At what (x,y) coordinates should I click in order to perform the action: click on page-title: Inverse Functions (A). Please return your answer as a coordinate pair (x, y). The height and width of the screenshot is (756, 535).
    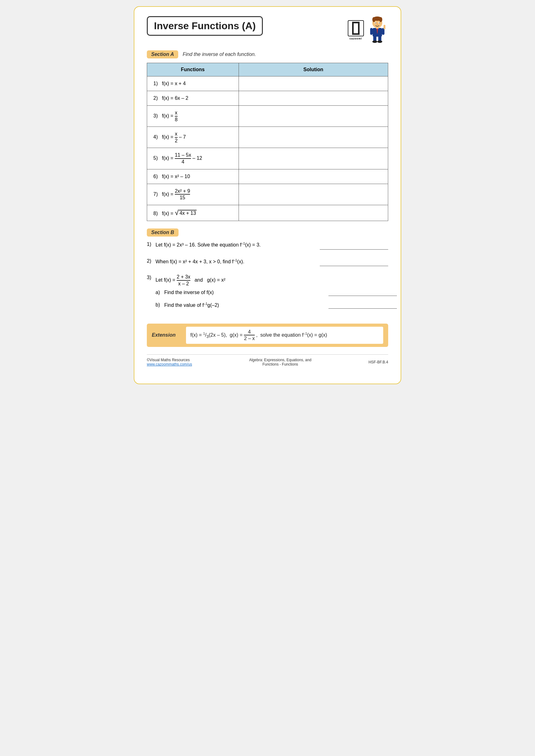
    Looking at the image, I should click on (205, 26).